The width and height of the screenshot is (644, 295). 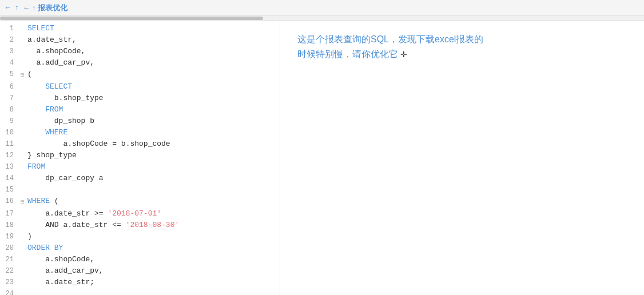 What do you see at coordinates (140, 248) in the screenshot?
I see `code-line: 20ORDER BY` at bounding box center [140, 248].